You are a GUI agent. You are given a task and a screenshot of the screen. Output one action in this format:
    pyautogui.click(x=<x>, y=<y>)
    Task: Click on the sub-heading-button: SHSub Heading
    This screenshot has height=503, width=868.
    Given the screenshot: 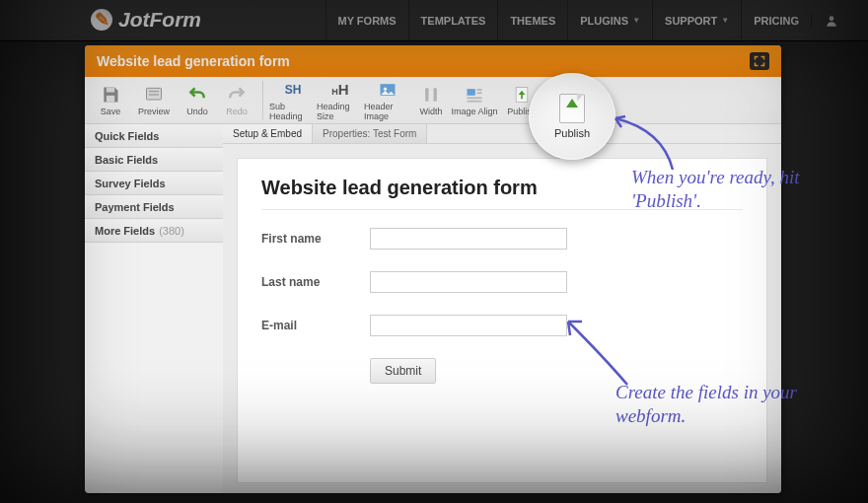 What is the action you would take?
    pyautogui.click(x=293, y=101)
    